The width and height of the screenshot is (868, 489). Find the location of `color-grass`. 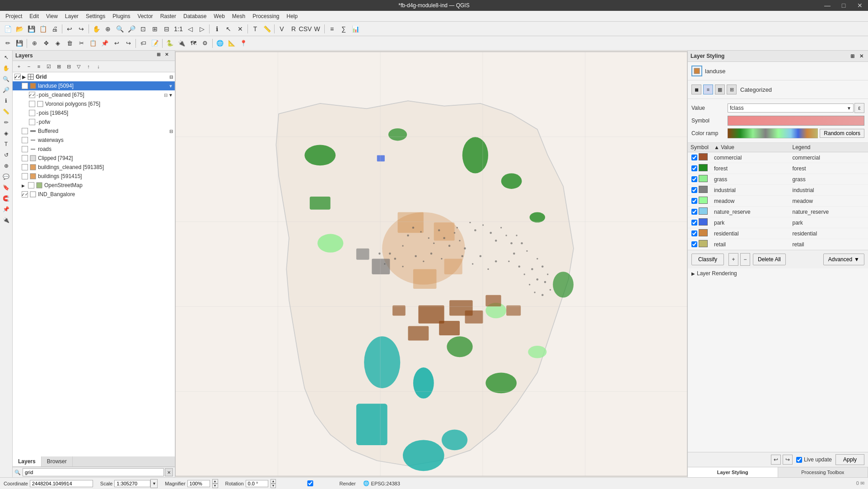

color-grass is located at coordinates (703, 179).